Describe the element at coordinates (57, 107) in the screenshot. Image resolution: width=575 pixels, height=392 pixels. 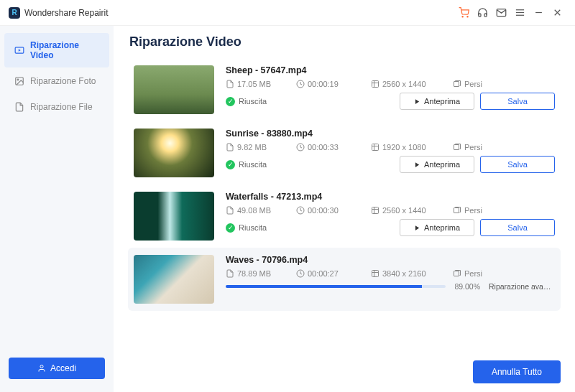
I see `sidebar-item-repair-file: Riparazione File` at that location.